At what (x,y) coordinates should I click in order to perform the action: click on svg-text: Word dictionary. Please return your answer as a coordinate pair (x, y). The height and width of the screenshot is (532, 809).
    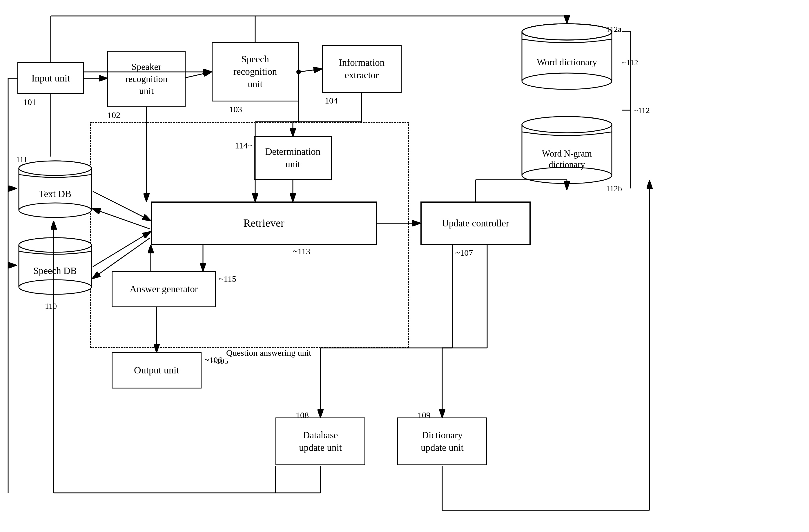
    Looking at the image, I should click on (567, 62).